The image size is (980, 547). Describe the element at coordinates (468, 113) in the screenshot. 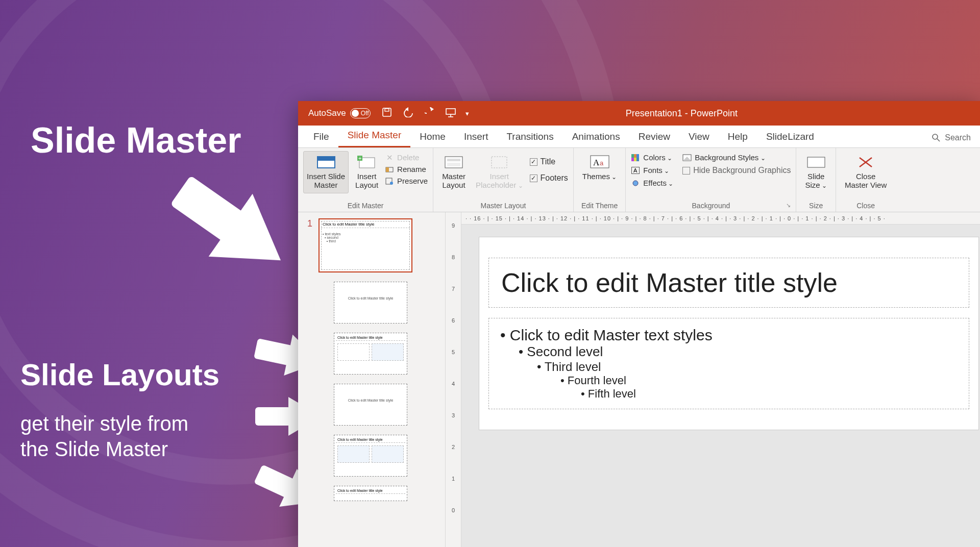

I see `qat-customize-icon: ▾` at that location.